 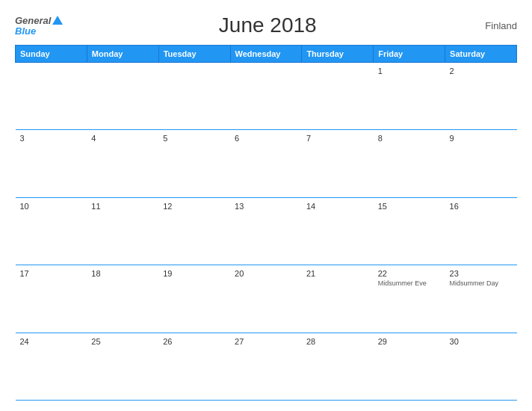 I want to click on weekday-header-sunday: Sunday, so click(x=52, y=54).